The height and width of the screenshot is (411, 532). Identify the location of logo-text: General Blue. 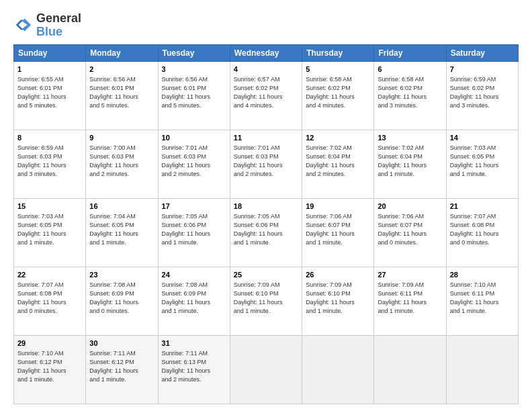
(59, 26).